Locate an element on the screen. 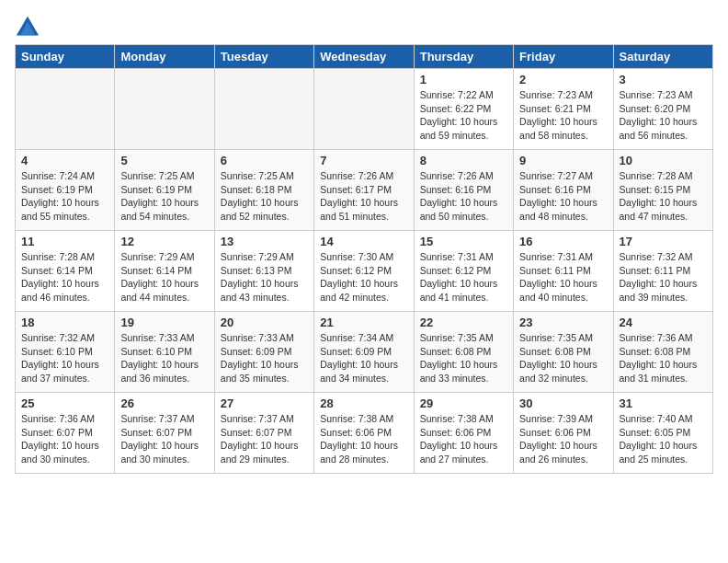 The width and height of the screenshot is (728, 563). header-friday: Friday is located at coordinates (563, 57).